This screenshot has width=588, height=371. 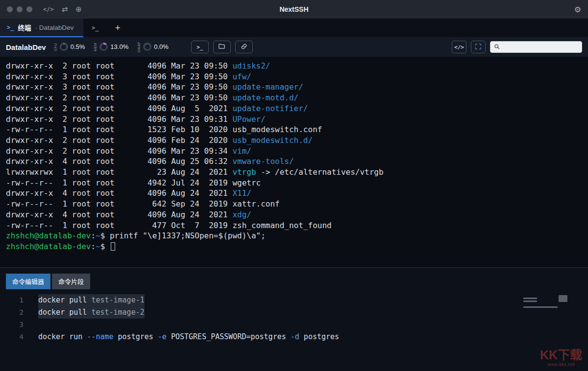 I want to click on new-terminal-button: >_, so click(x=200, y=47).